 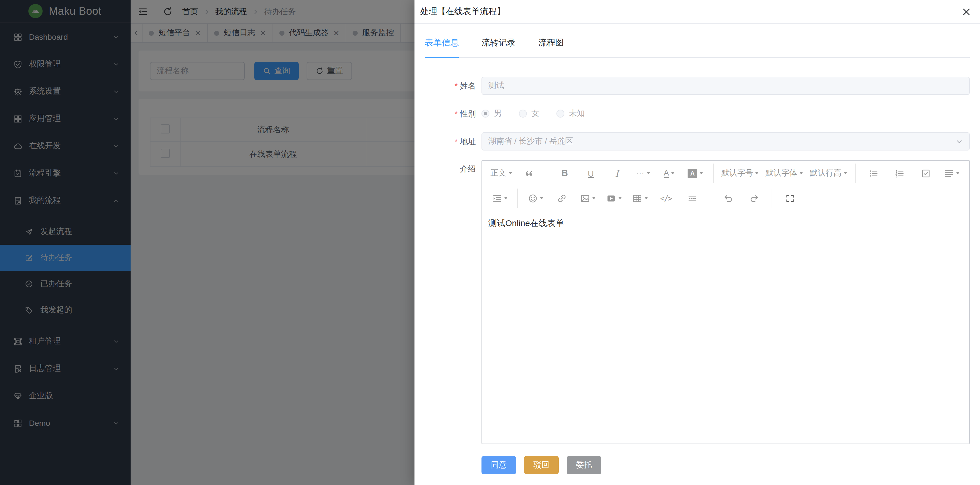 What do you see at coordinates (873, 173) in the screenshot?
I see `bullet-list-icon` at bounding box center [873, 173].